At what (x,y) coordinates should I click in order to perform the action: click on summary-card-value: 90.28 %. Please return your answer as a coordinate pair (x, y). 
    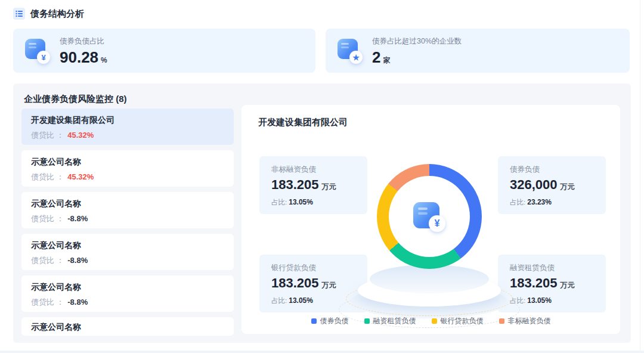
    Looking at the image, I should click on (83, 57).